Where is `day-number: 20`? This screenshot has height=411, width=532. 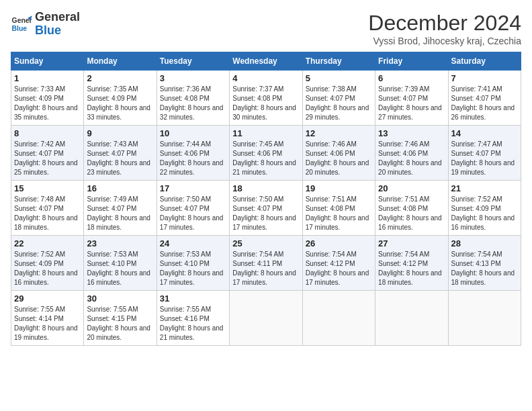
day-number: 20 is located at coordinates (411, 188).